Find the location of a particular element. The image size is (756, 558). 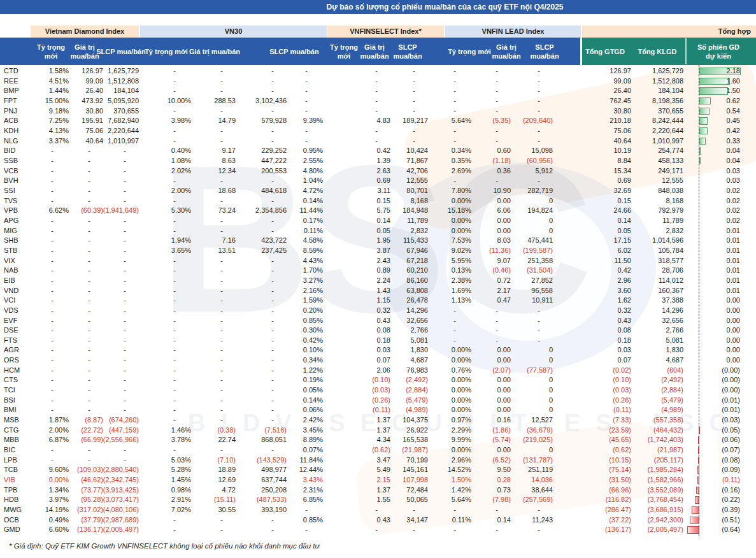

value-cell: 13.51 is located at coordinates (211, 251).